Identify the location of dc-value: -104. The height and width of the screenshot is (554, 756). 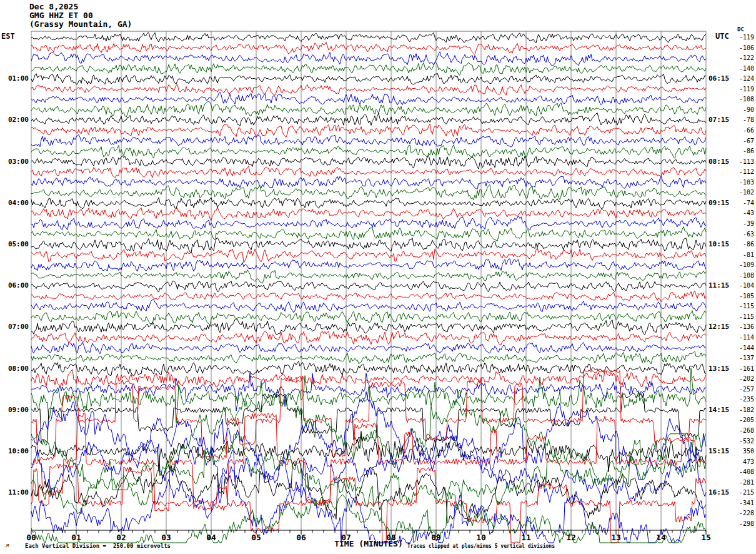
(739, 285).